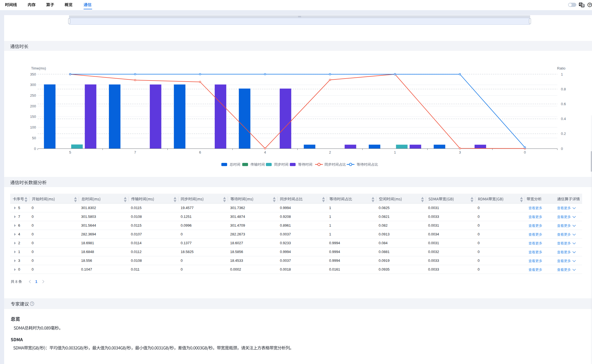  I want to click on svg-text: 200, so click(33, 106).